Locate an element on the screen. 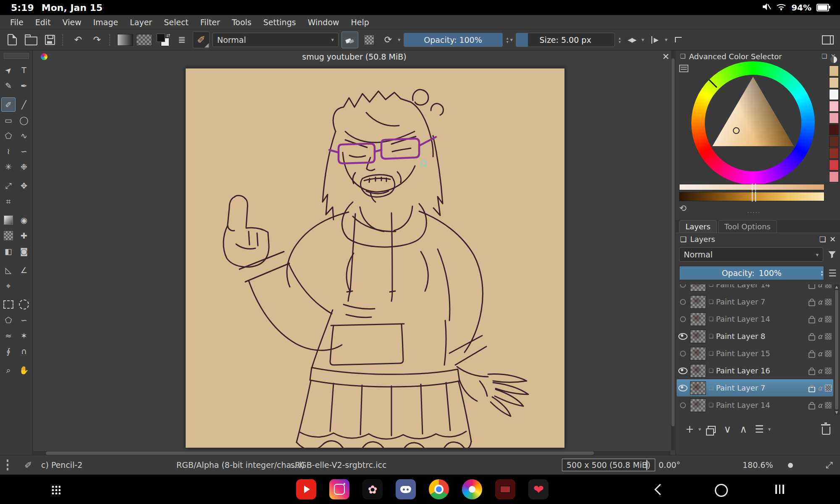  instagram-app-icon is located at coordinates (339, 489).